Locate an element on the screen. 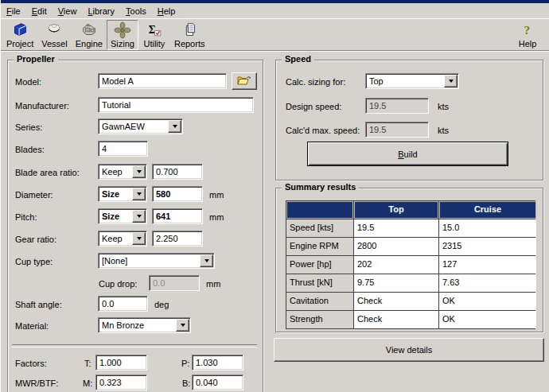 The height and width of the screenshot is (392, 549). pages-icon is located at coordinates (189, 30).